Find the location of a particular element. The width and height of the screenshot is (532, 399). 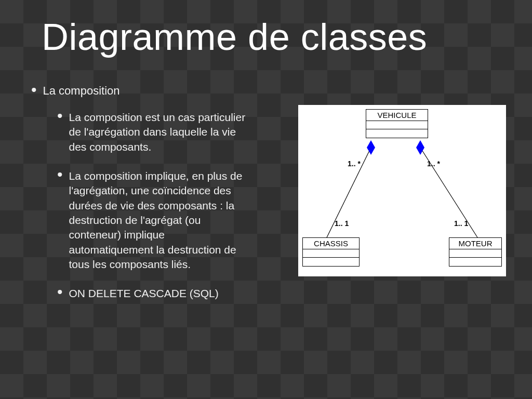

uml-class-name: MOTEUR is located at coordinates (475, 244).